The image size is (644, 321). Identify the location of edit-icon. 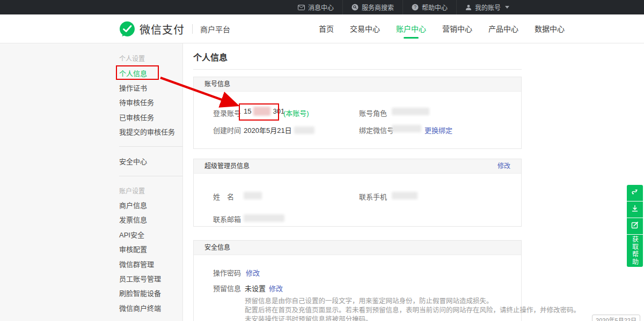
(635, 226).